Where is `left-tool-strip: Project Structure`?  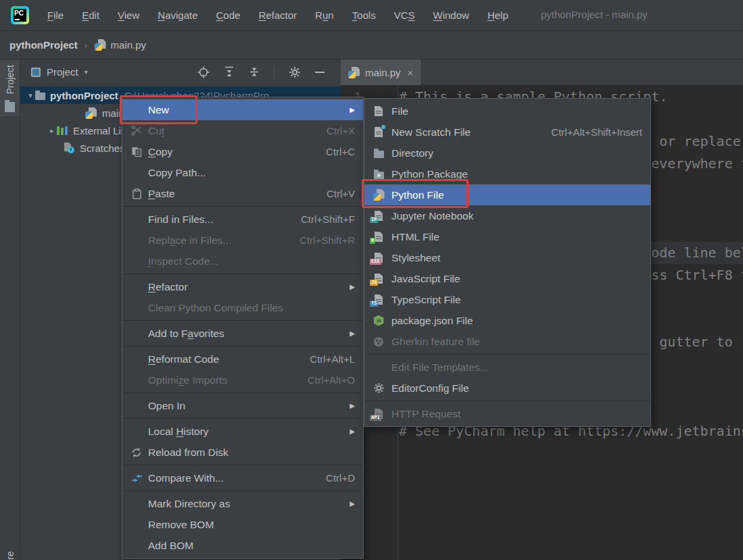
left-tool-strip: Project Structure is located at coordinates (10, 309).